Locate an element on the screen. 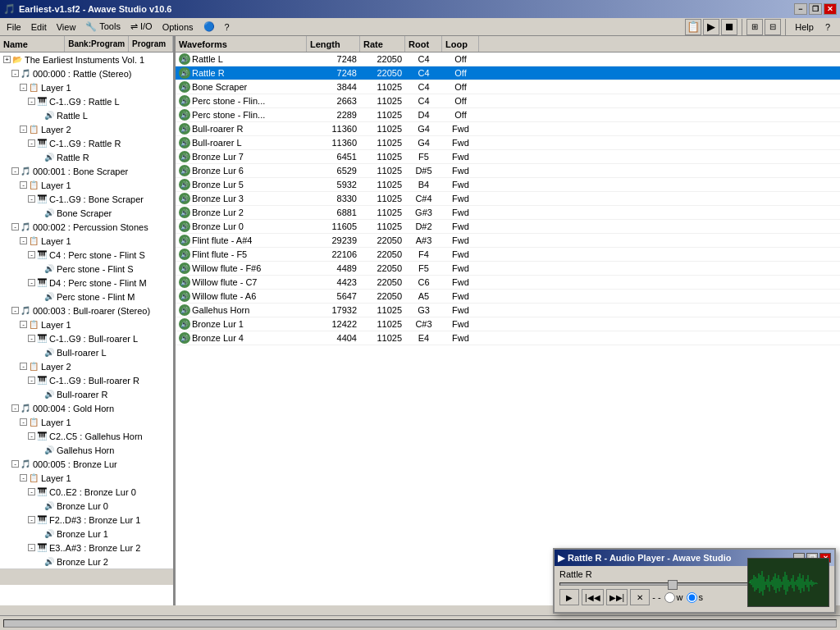 This screenshot has width=840, height=630. col-name: Name is located at coordinates (33, 44).